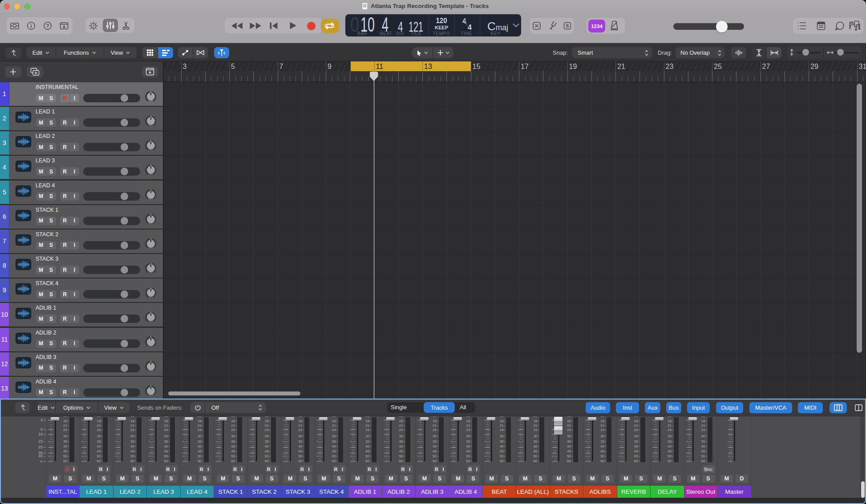 Image resolution: width=866 pixels, height=504 pixels. I want to click on svg-text: KEY, so click(496, 34).